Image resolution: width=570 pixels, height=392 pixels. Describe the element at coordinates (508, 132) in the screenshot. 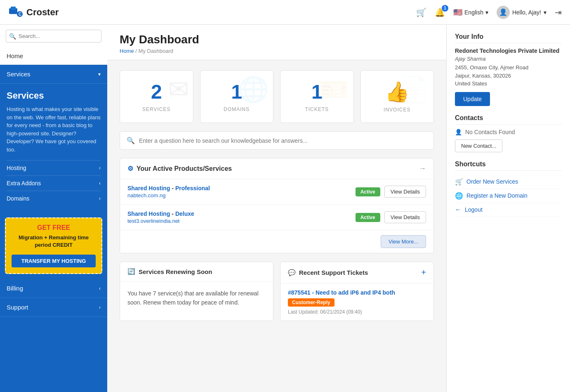

I see `no-contacts-message: 👤 No Contacts Found` at that location.